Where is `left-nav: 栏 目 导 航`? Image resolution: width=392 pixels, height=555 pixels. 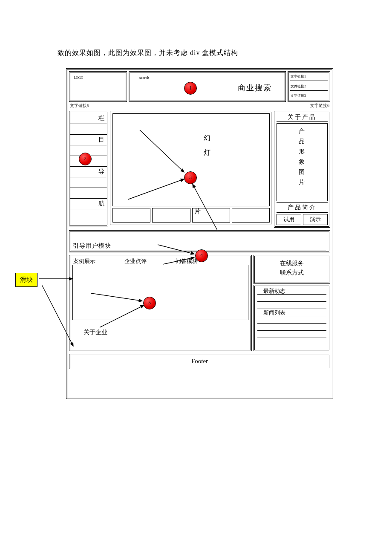 left-nav: 栏 目 导 航 is located at coordinates (89, 169).